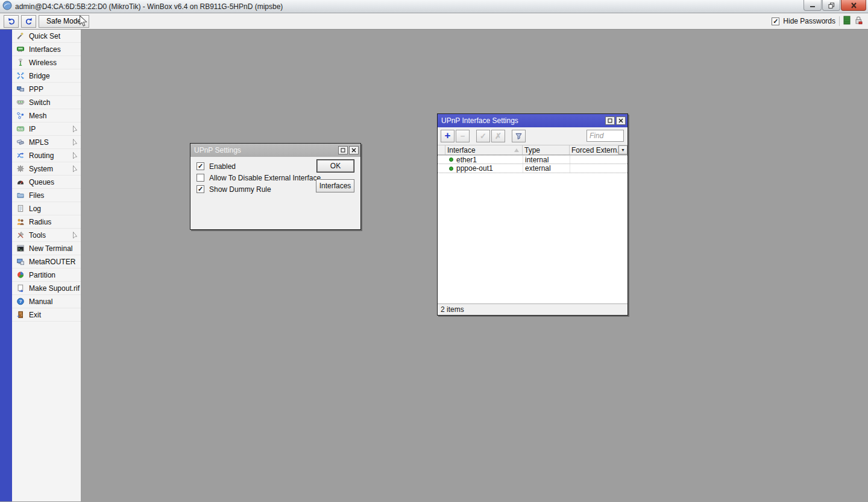  What do you see at coordinates (775, 22) in the screenshot?
I see `hide-passwords-checkbox` at bounding box center [775, 22].